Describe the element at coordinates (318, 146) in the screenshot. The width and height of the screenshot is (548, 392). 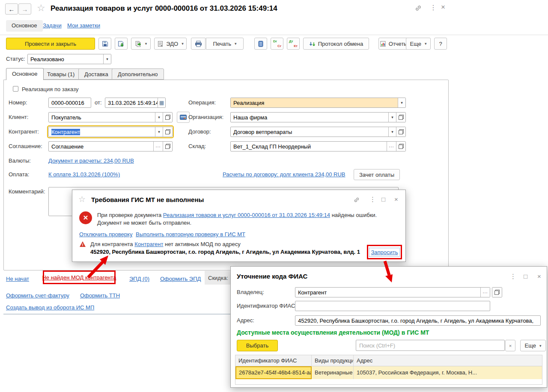
I see `warehouse-field: Вет_1_Склад ГП Неордерный ...` at that location.